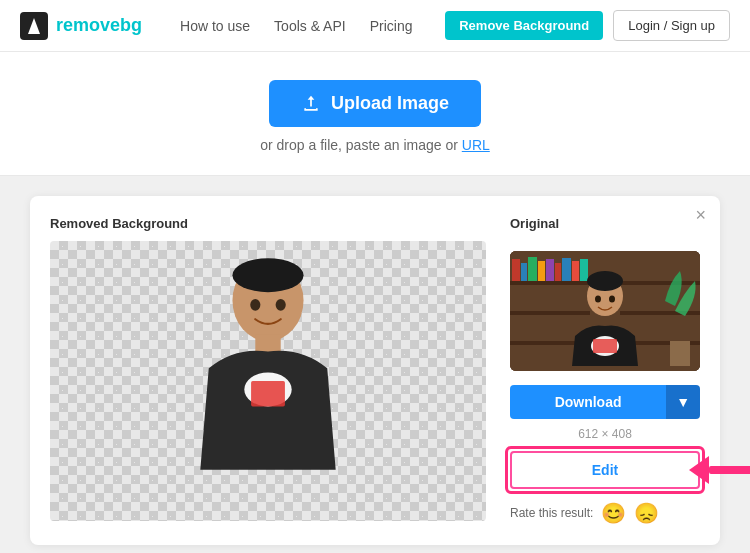 The height and width of the screenshot is (553, 750). Describe the element at coordinates (215, 26) in the screenshot. I see `nav-how-to-use: How to use` at that location.